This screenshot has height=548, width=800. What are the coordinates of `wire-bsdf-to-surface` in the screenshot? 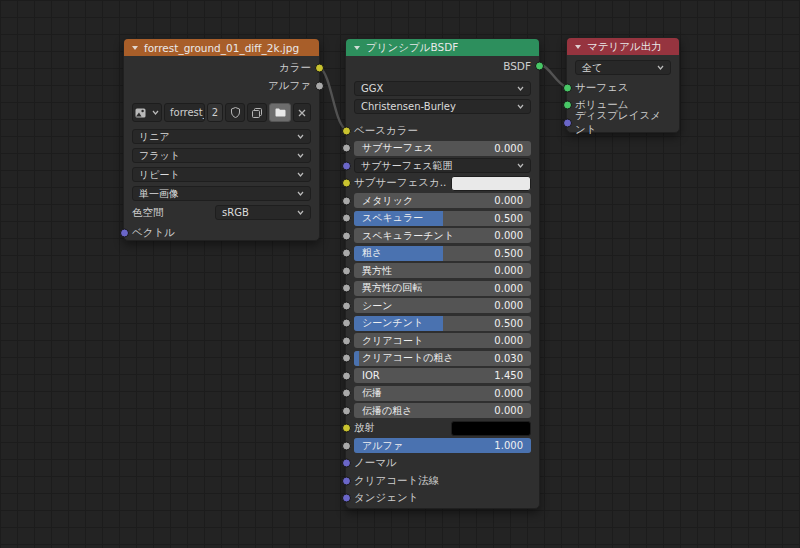 It's located at (553, 76).